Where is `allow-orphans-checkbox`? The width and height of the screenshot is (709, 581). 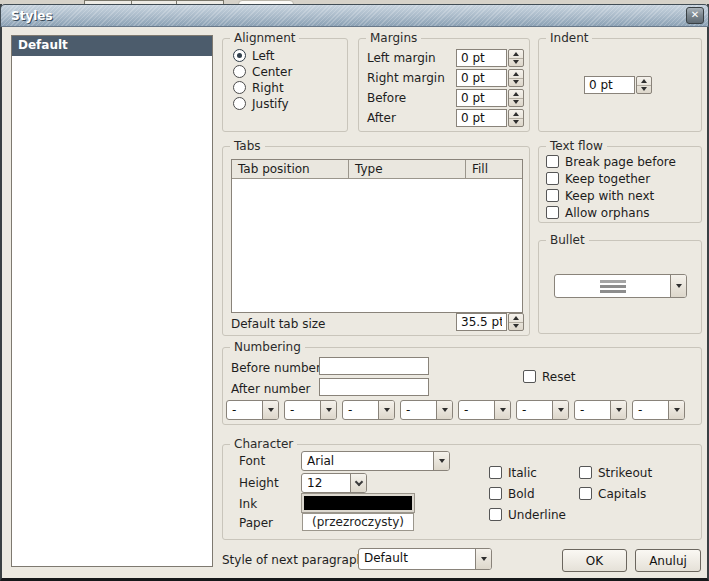
allow-orphans-checkbox is located at coordinates (552, 212).